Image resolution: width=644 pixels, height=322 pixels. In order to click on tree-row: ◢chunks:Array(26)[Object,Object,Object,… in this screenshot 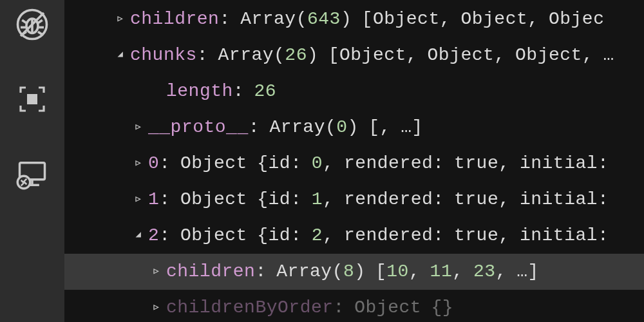, I will do `click(354, 55)`.